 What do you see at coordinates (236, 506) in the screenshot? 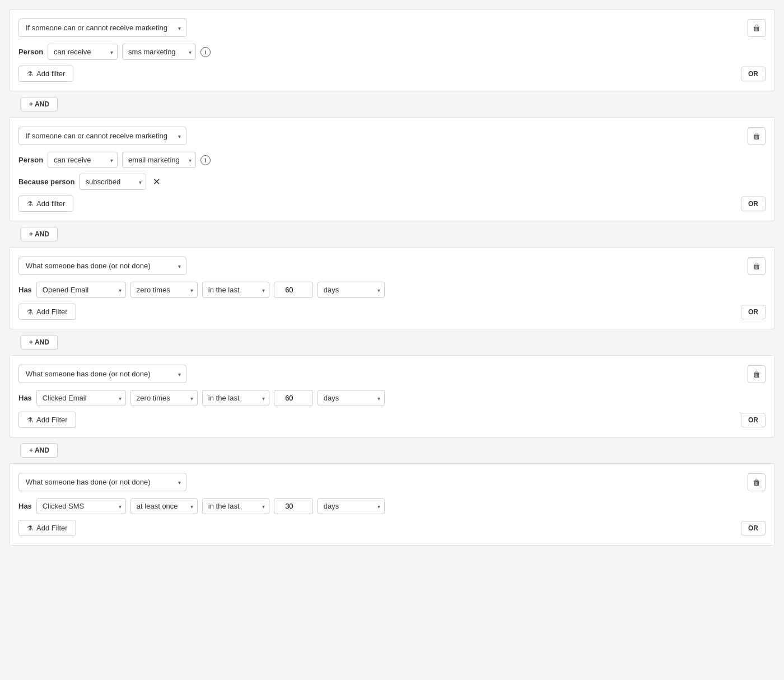
I see `time-qualifier-select-wrapper-5: in the last over all time` at bounding box center [236, 506].